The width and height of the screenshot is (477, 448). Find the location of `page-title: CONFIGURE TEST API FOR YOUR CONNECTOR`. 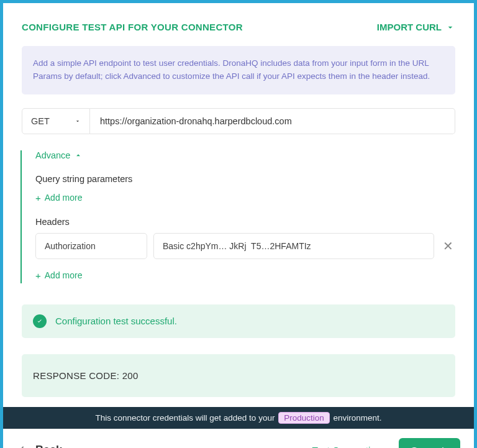

page-title: CONFIGURE TEST API FOR YOUR CONNECTOR is located at coordinates (132, 27).